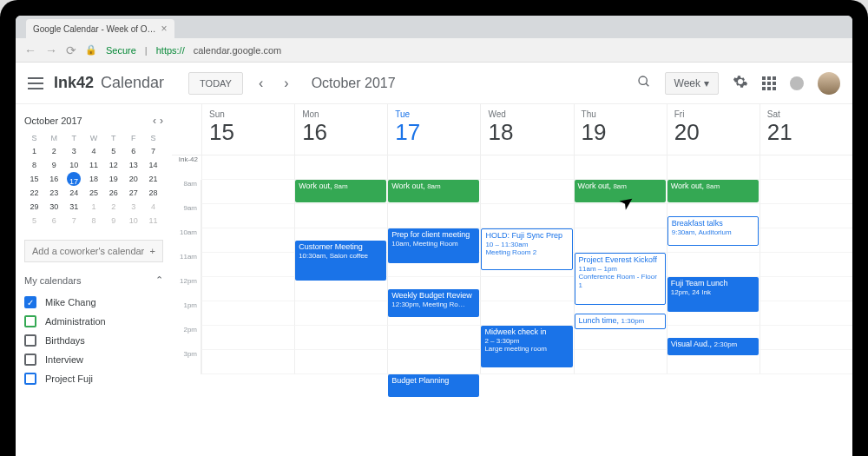  What do you see at coordinates (692, 83) in the screenshot?
I see `view-selector: Week ▾` at bounding box center [692, 83].